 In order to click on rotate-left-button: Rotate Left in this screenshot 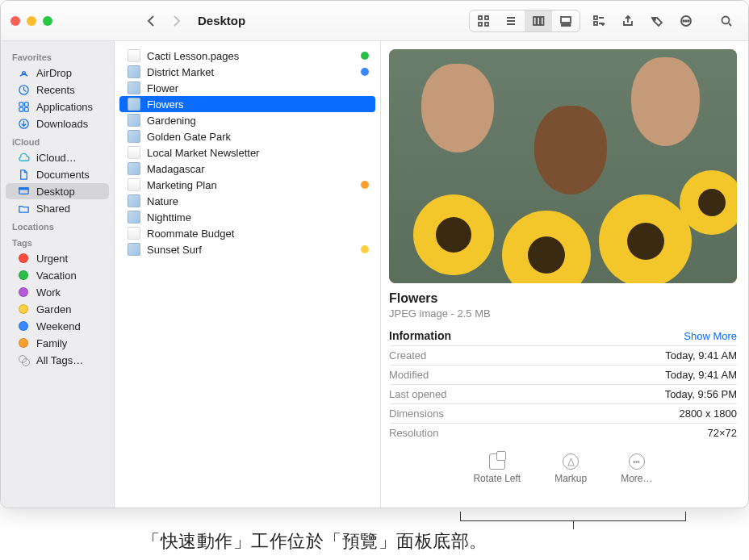, I will do `click(497, 469)`.